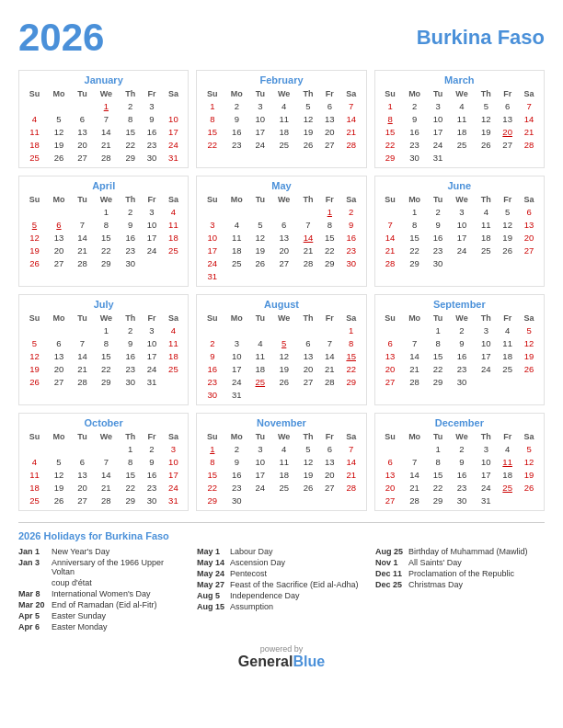 This screenshot has width=563, height=728. I want to click on holiday-column: May 1Labour DayMay 14Ascension DayMay 24…, so click(282, 590).